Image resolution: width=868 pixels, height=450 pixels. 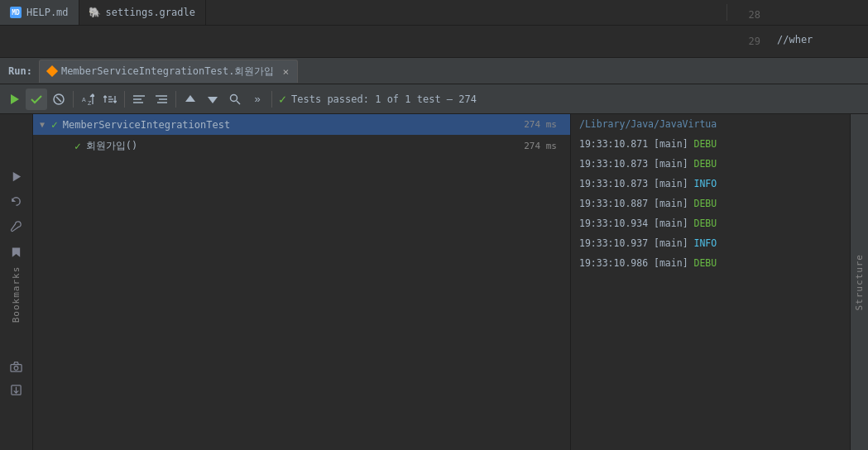 I want to click on svg-text: A, so click(x=84, y=99).